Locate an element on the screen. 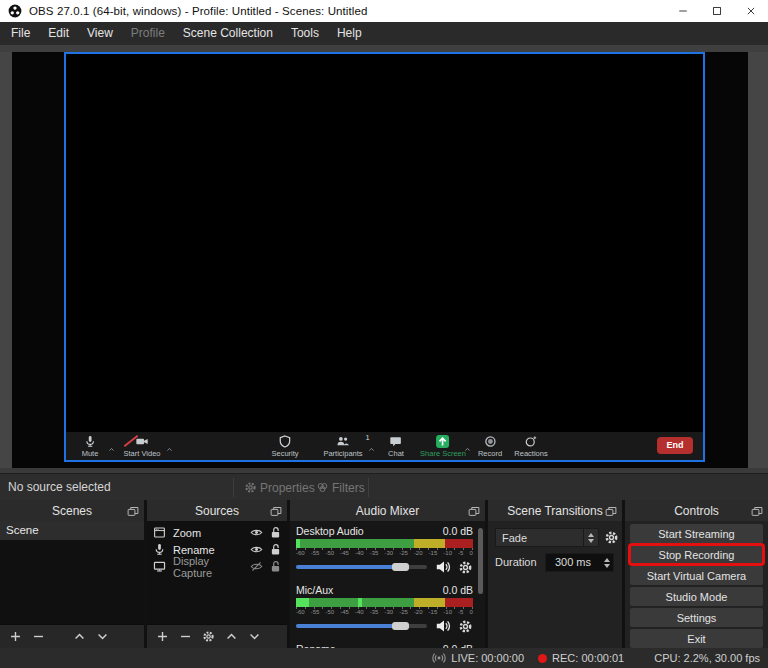 The image size is (768, 668). scenes-list: Scene is located at coordinates (72, 572).